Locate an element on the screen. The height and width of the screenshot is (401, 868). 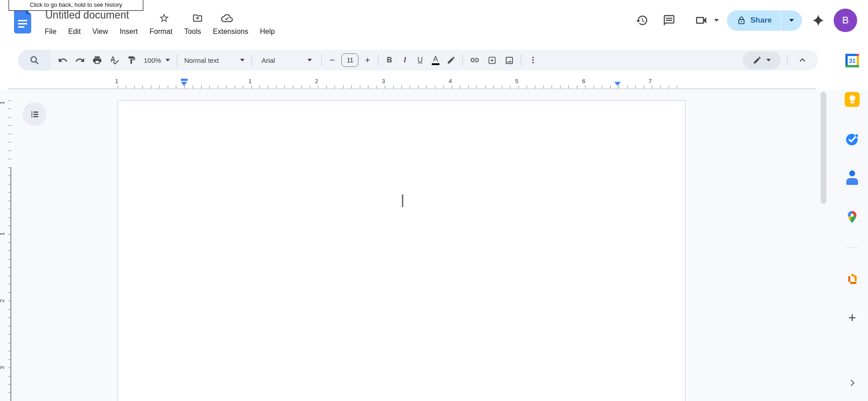
version-history-icon is located at coordinates (642, 20).